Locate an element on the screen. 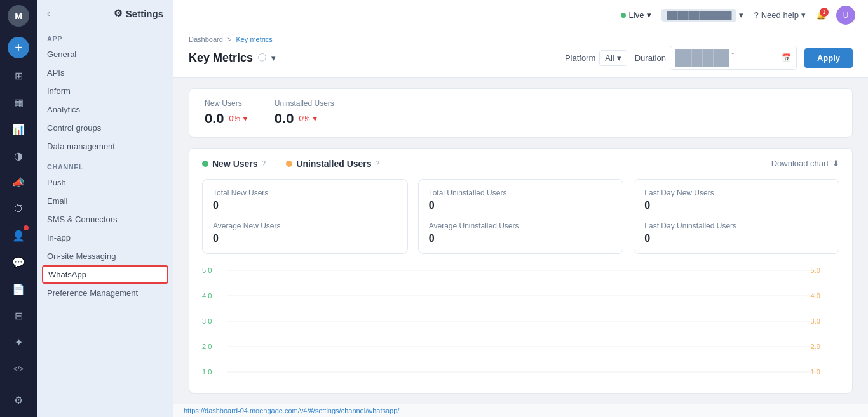 The width and height of the screenshot is (868, 417). nav-pie-chart-icon: ◑ is located at coordinates (18, 156).